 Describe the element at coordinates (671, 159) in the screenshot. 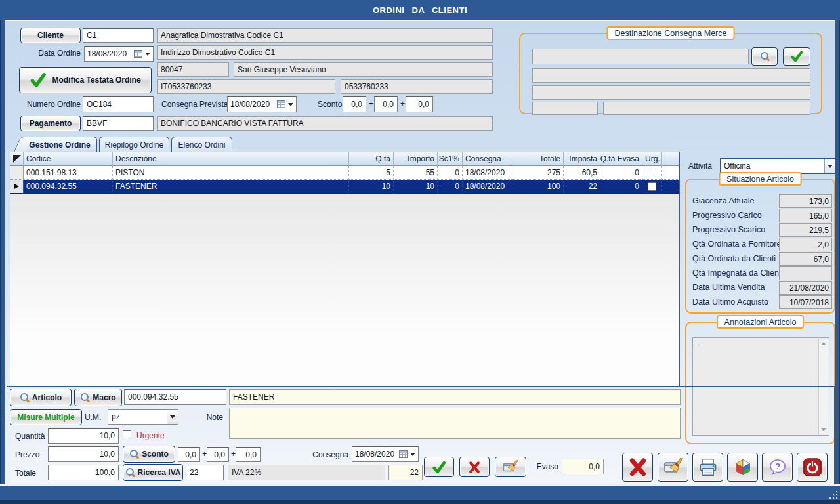

I see `col-filler` at that location.